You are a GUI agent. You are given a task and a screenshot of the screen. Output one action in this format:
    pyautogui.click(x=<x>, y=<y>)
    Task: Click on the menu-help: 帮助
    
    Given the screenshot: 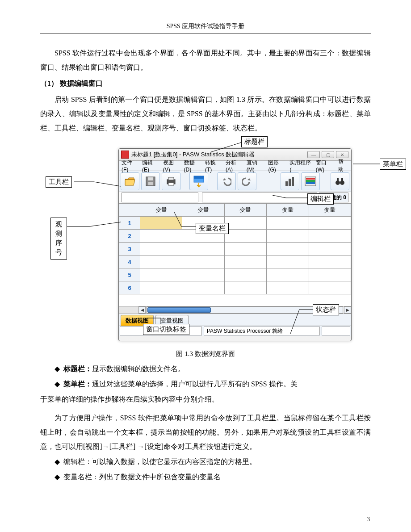 What is the action you would take?
    pyautogui.click(x=343, y=166)
    